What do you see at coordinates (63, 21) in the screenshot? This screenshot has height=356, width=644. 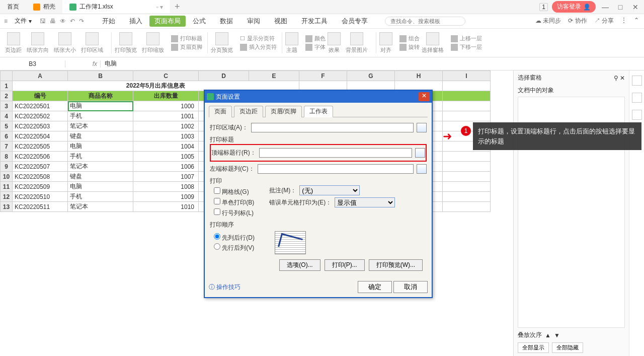 I see `preview-icon: 👁` at bounding box center [63, 21].